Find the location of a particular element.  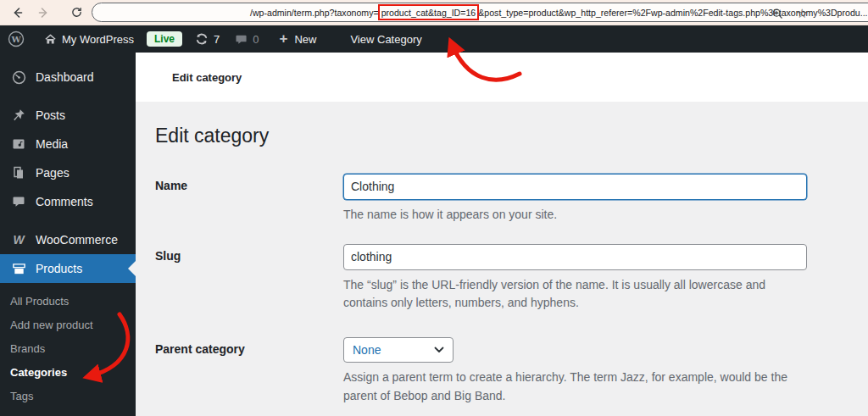

browser-back-icon is located at coordinates (17, 13).